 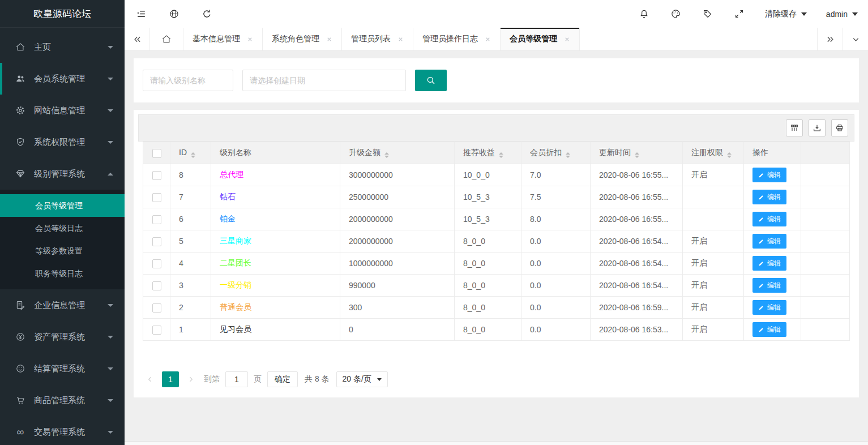 I want to click on sidebar-item-permissions: 系统权限管理, so click(x=62, y=142).